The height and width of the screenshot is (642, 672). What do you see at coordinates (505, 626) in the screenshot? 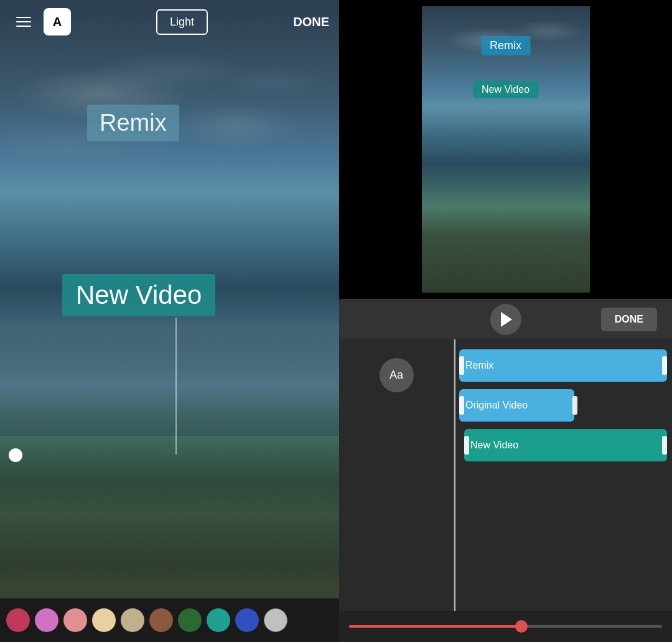
I see `scrubber-track` at bounding box center [505, 626].